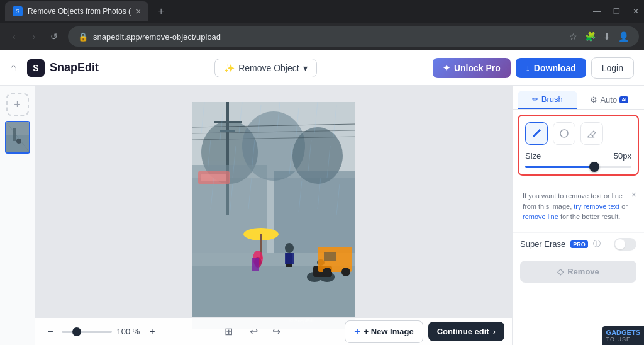  I want to click on tip-text3: for the better result., so click(590, 217).